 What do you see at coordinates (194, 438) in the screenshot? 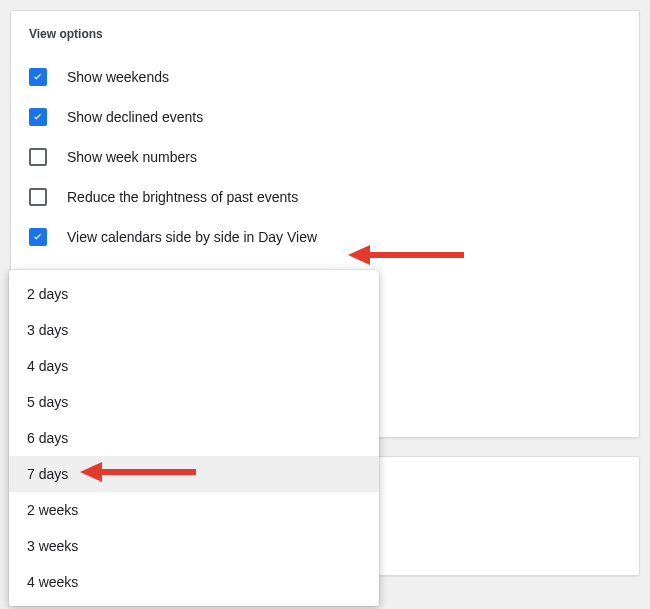
I see `dropdown-item-6-days: 6 days` at bounding box center [194, 438].